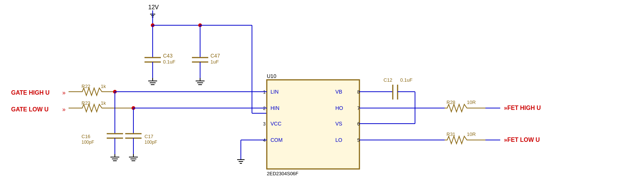  Describe the element at coordinates (276, 124) in the screenshot. I see `pin-vcc-label: VCC` at that location.